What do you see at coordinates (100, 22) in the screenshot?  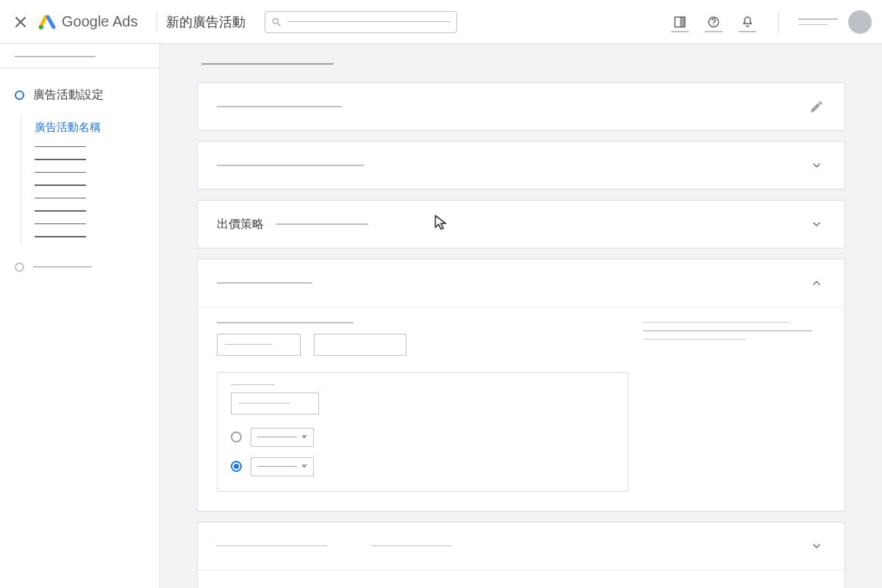 I see `brand-text: Google Ads` at bounding box center [100, 22].